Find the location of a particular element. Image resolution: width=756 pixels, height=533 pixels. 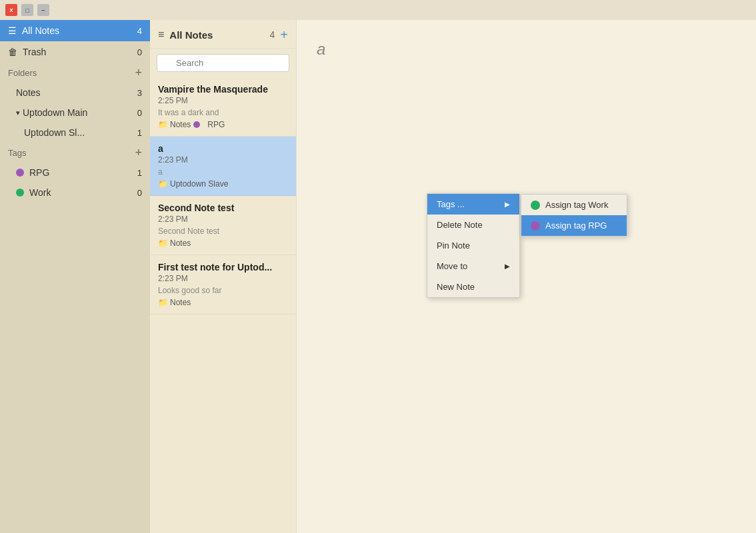

notes-list-title: All Notes is located at coordinates (219, 35).